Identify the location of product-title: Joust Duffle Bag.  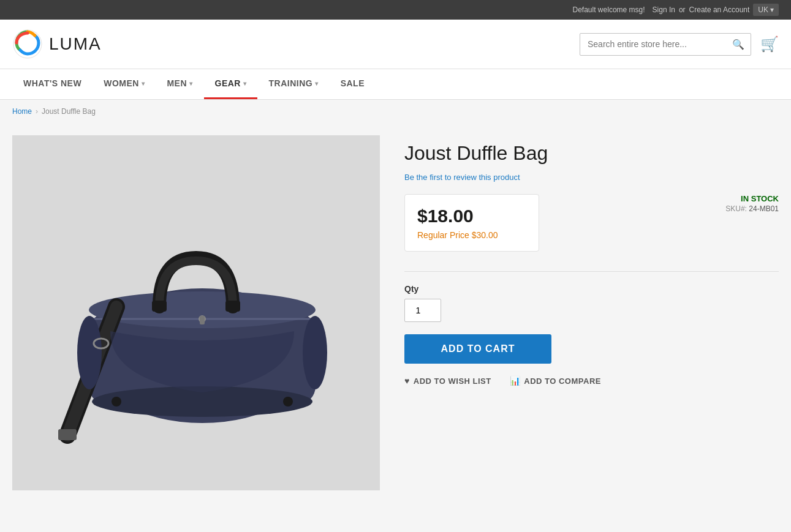
(592, 153).